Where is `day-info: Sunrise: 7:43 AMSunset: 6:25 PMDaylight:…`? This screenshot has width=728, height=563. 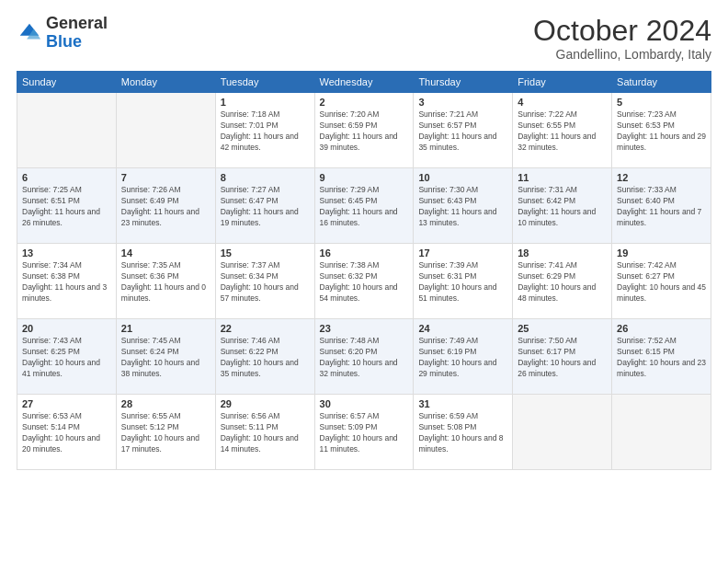
day-info: Sunrise: 7:43 AMSunset: 6:25 PMDaylight:… is located at coordinates (66, 358).